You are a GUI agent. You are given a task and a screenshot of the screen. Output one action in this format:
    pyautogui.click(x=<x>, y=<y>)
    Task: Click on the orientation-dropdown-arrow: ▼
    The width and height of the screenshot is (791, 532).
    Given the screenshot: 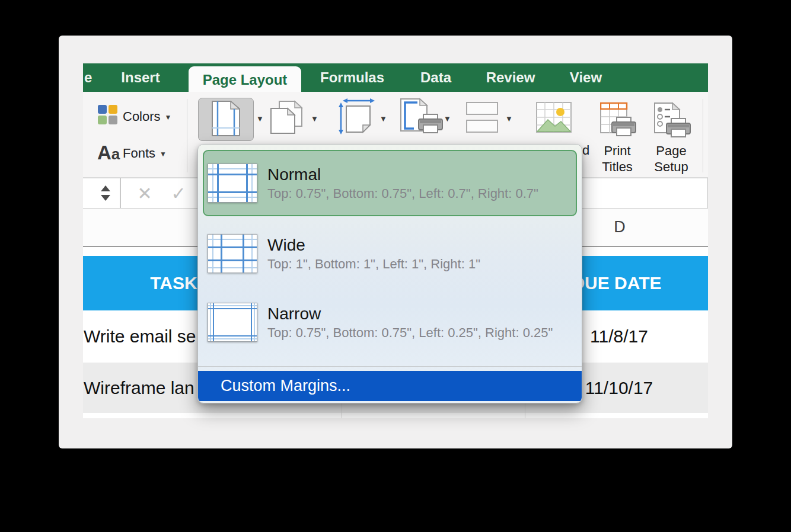 What is the action you would take?
    pyautogui.click(x=314, y=118)
    